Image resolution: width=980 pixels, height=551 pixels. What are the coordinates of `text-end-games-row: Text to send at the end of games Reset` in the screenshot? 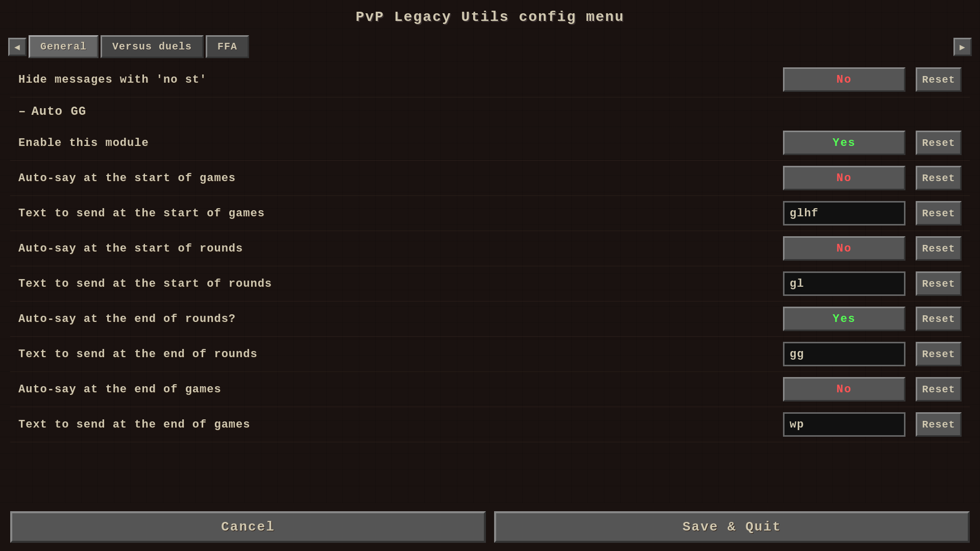 It's located at (490, 424).